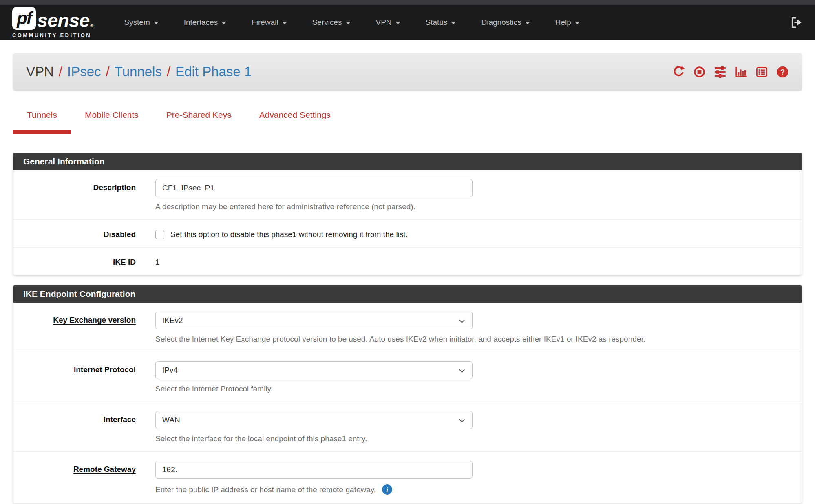 The width and height of the screenshot is (815, 504). Describe the element at coordinates (314, 420) in the screenshot. I see `interface-select: WAN` at that location.